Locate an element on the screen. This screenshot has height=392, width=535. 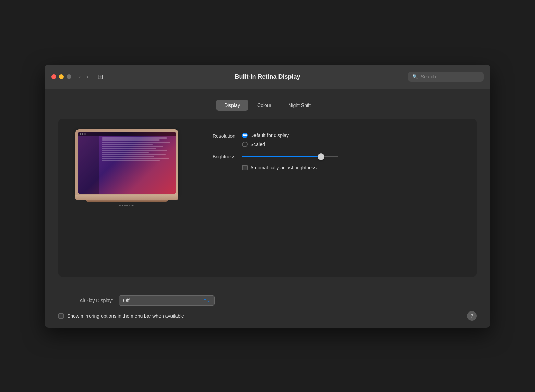
laptop-screen is located at coordinates (127, 163).